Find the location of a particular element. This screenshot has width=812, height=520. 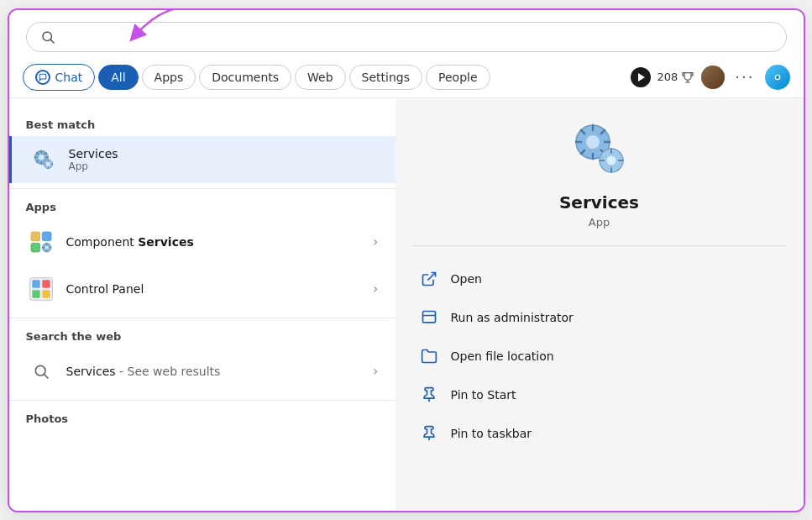

filter-tabs: Chat All Apps Documents Web Settings Peo… is located at coordinates (406, 79).